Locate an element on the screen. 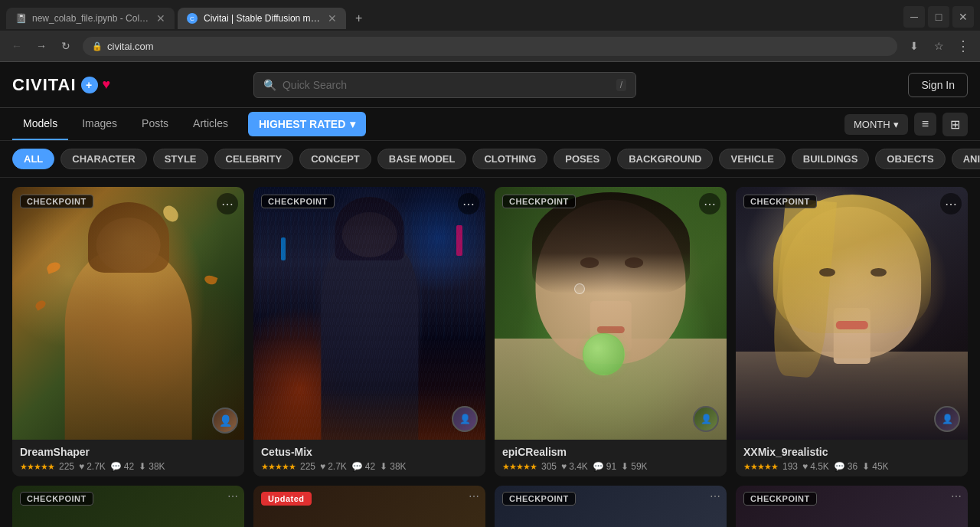 The image size is (980, 527). extensions-button: ⬇ is located at coordinates (914, 46).